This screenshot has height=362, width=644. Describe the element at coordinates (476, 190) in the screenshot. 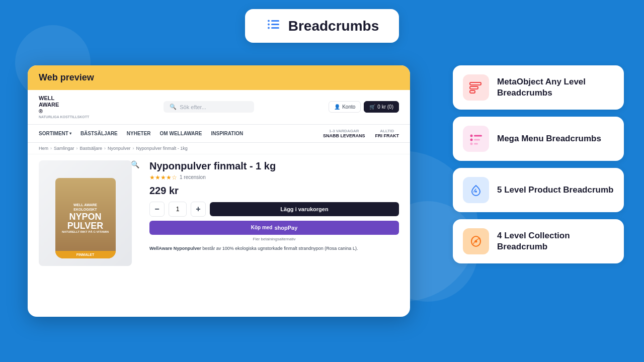

I see `product-breadcrumb-icon` at that location.